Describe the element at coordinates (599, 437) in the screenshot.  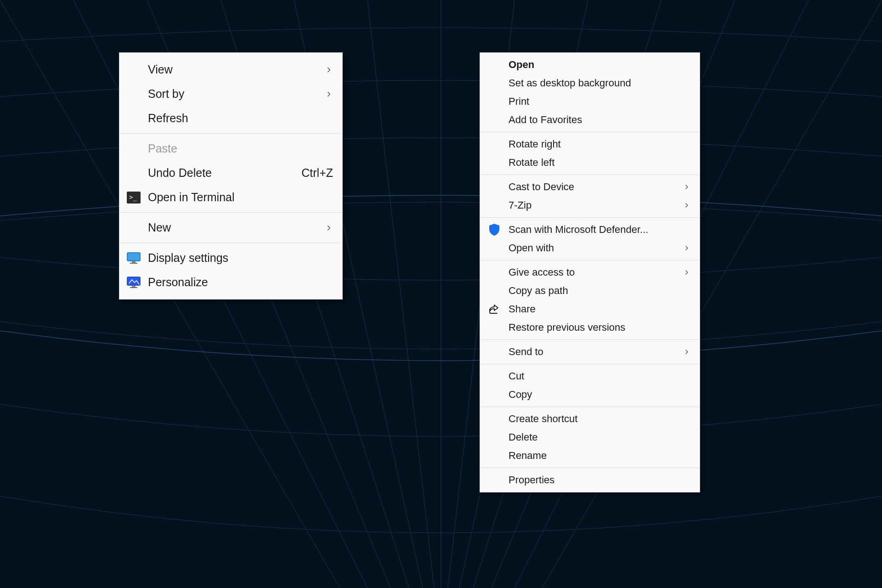
I see `menu-label: Delete` at that location.